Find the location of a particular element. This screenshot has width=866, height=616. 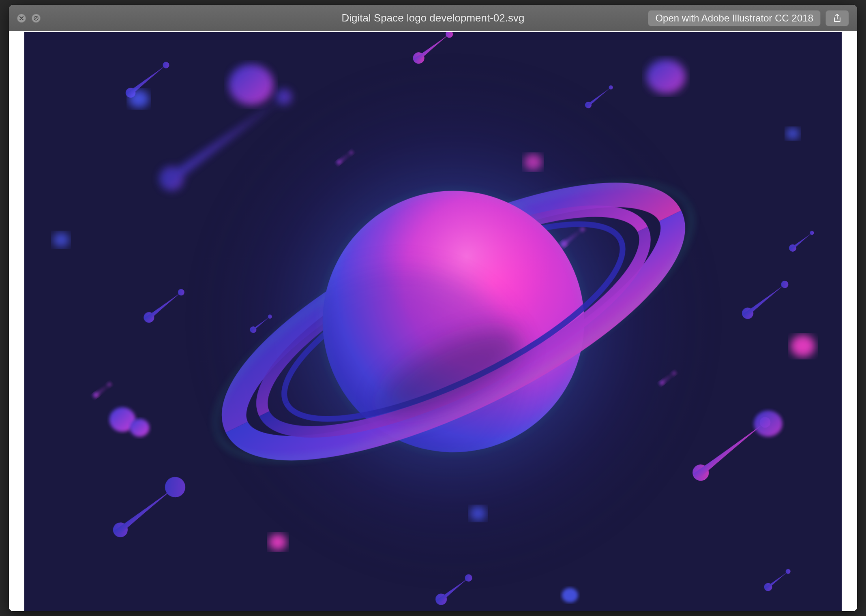

minimize-window-button is located at coordinates (36, 18).